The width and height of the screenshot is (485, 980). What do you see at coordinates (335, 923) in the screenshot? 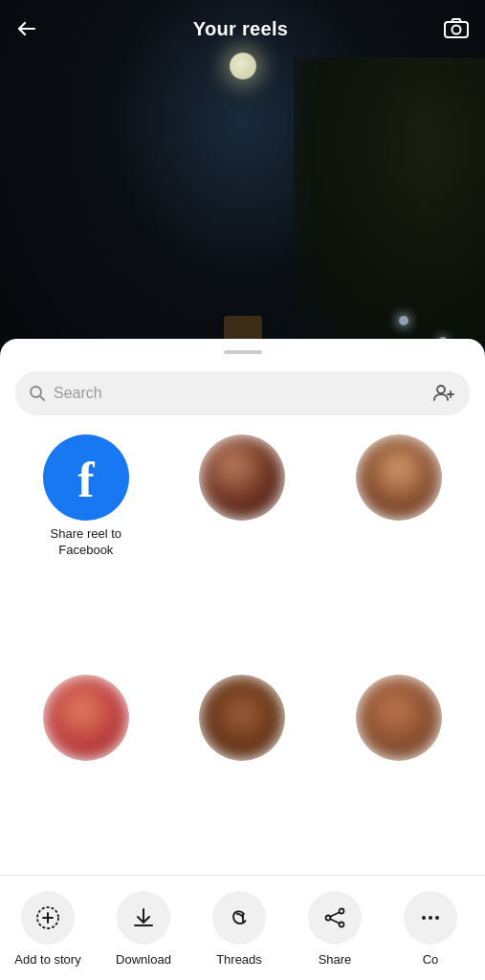
I see `share-button: Share` at bounding box center [335, 923].